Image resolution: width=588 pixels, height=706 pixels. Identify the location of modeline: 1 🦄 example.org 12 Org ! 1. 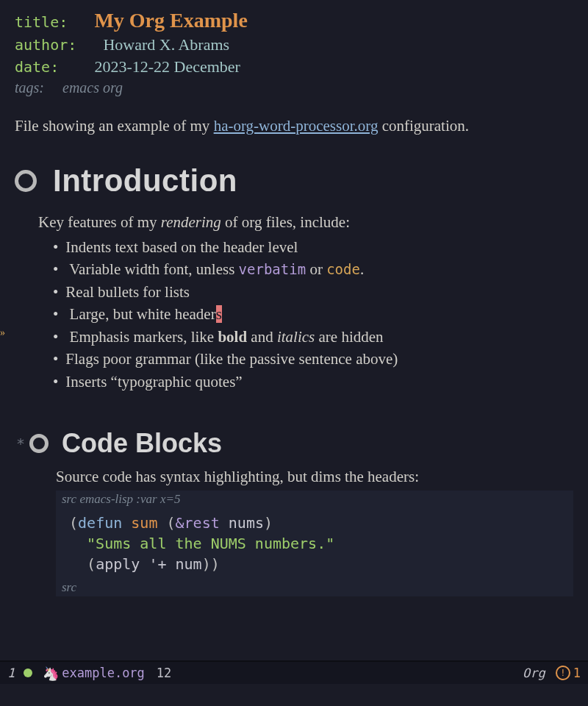
(294, 672).